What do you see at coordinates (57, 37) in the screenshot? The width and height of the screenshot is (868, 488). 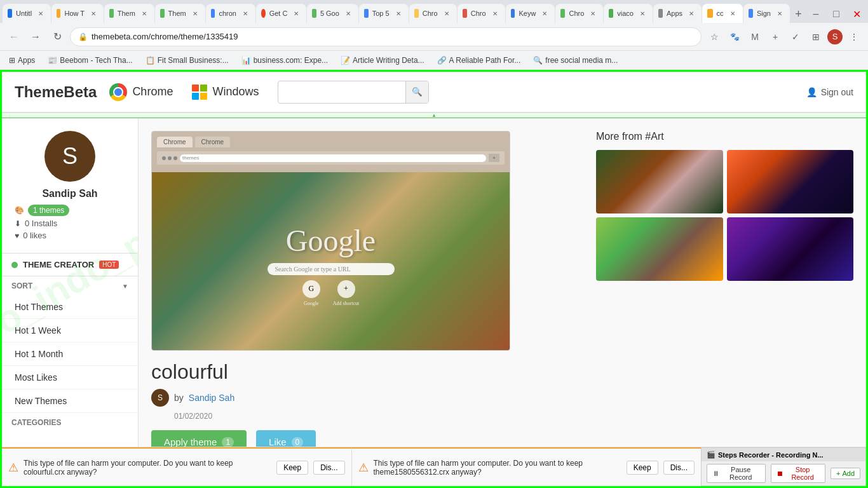 I see `reload-button: ↻` at bounding box center [57, 37].